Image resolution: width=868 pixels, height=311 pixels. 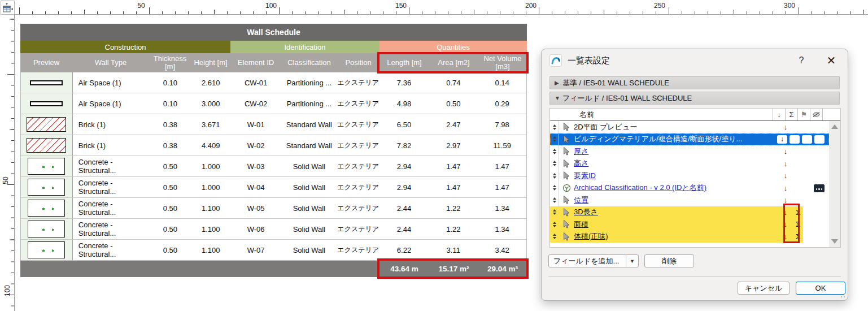 I want to click on field-row: Archicad Classification - v 2.0 (IDと名前)↓, so click(x=690, y=188).